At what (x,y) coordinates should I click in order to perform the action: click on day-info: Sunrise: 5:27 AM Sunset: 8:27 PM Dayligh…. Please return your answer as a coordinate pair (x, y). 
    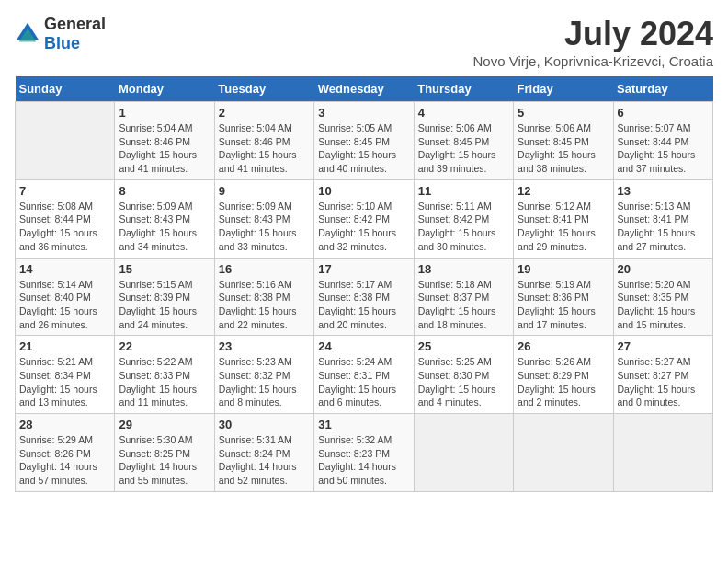
    Looking at the image, I should click on (664, 383).